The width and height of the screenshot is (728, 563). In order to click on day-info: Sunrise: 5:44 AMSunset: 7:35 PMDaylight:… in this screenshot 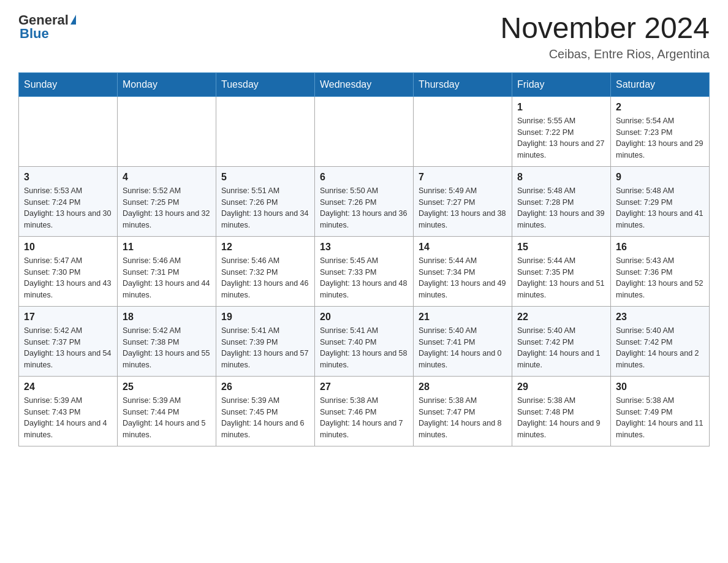, I will do `click(561, 278)`.